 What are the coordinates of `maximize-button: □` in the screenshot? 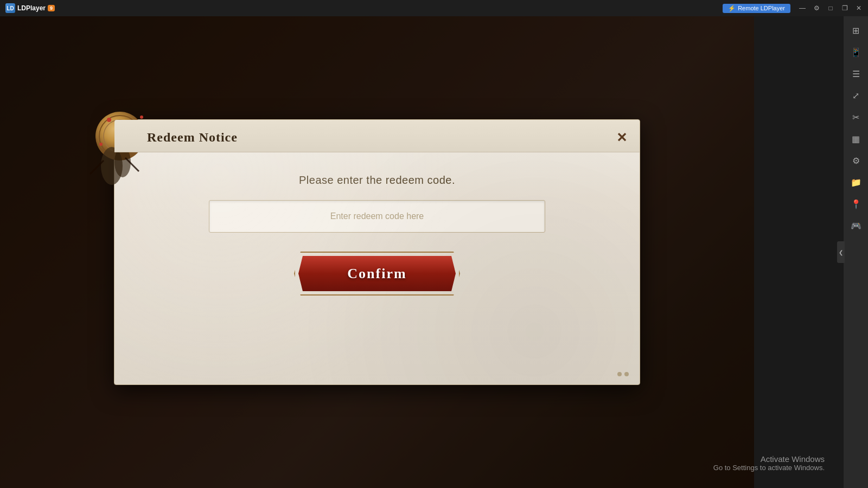 It's located at (831, 8).